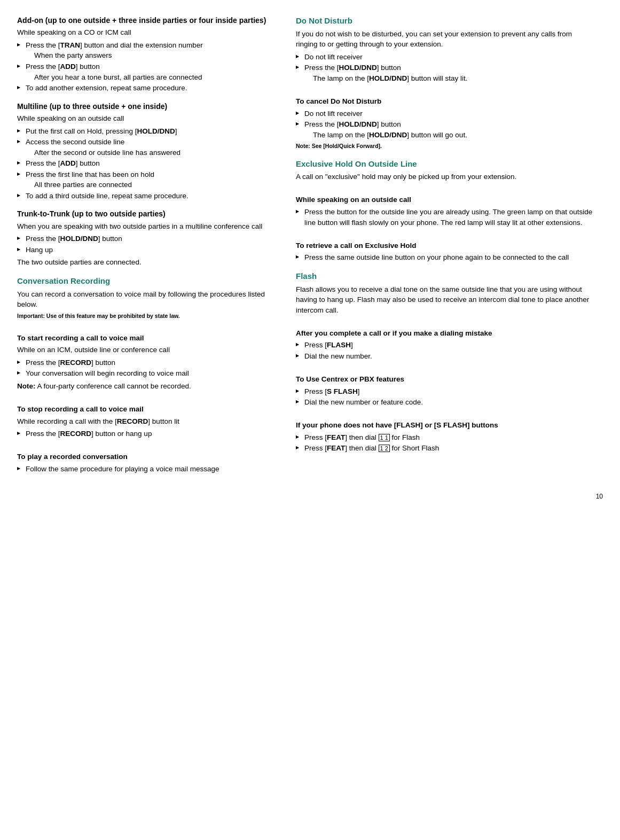 This screenshot has height=840, width=620. Describe the element at coordinates (445, 345) in the screenshot. I see `list-item: Press [FLASH]` at that location.